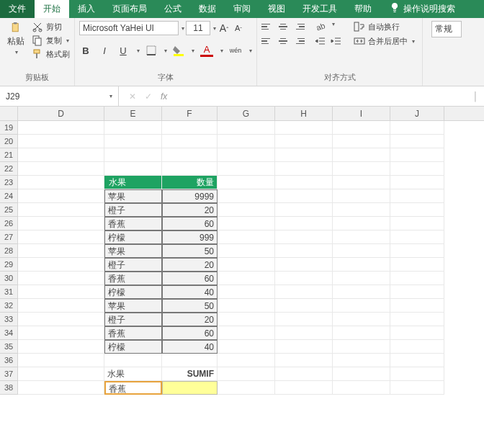 The width and height of the screenshot is (484, 448). Describe the element at coordinates (129, 28) in the screenshot. I see `font-name-select: Microsoft YaHei UI` at that location.